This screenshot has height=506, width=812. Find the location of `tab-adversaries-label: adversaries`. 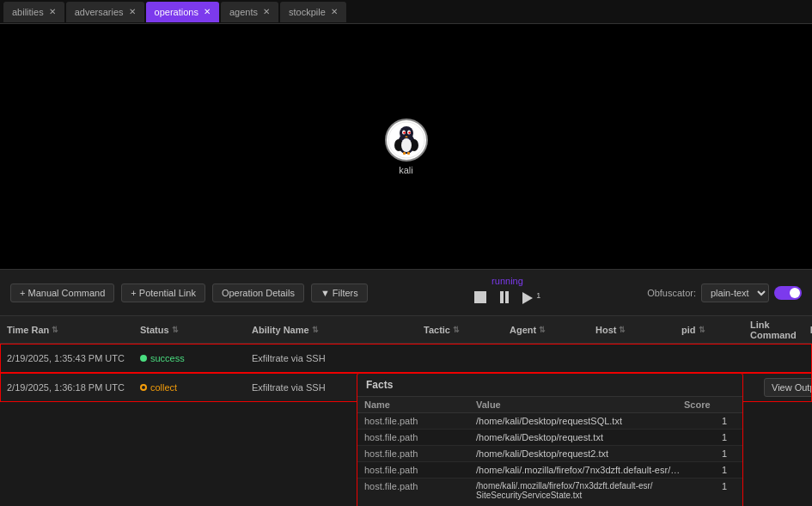

tab-adversaries-label: adversaries is located at coordinates (100, 12).